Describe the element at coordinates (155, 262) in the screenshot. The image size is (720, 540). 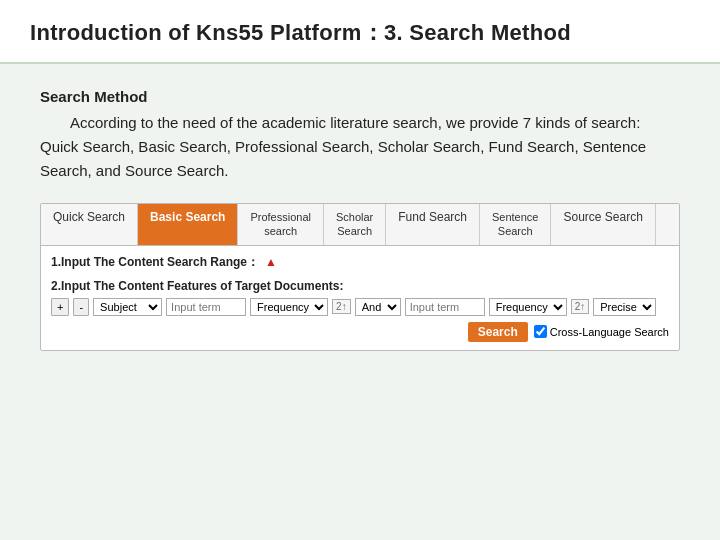
I see `row1-label: 1.Input The Content Search Range：` at that location.